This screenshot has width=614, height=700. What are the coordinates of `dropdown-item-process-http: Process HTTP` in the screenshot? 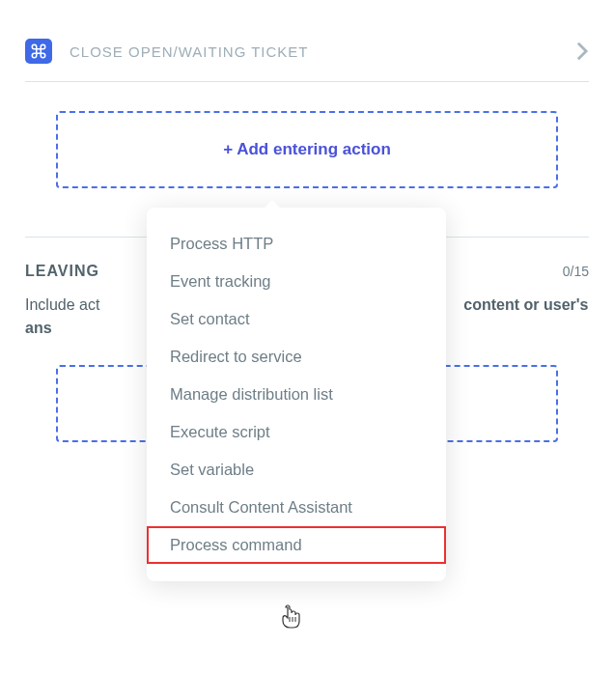 It's located at (296, 243).